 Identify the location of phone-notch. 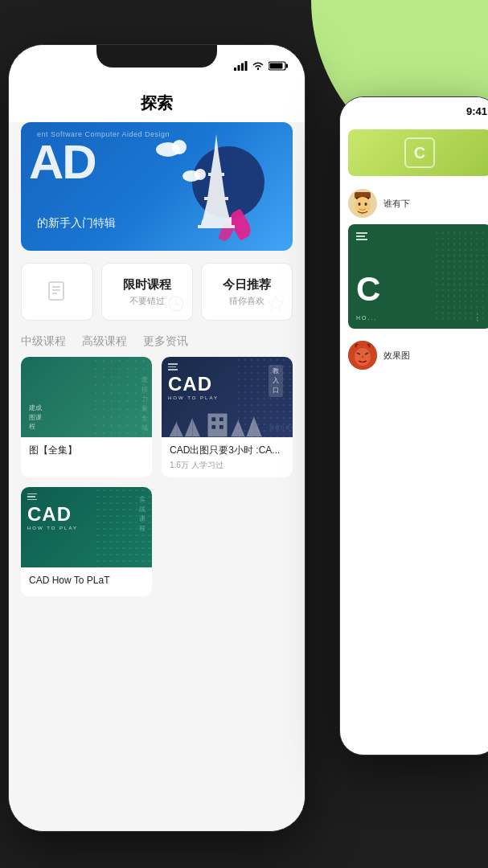
(157, 56).